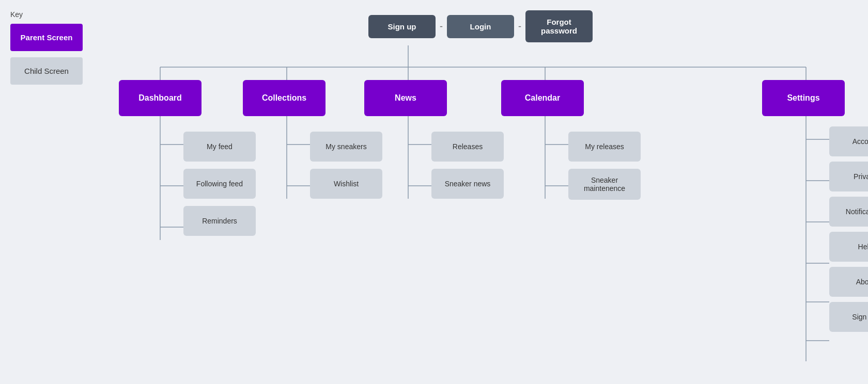 Image resolution: width=868 pixels, height=384 pixels. What do you see at coordinates (848, 317) in the screenshot?
I see `child-sign-out: Sign out` at bounding box center [848, 317].